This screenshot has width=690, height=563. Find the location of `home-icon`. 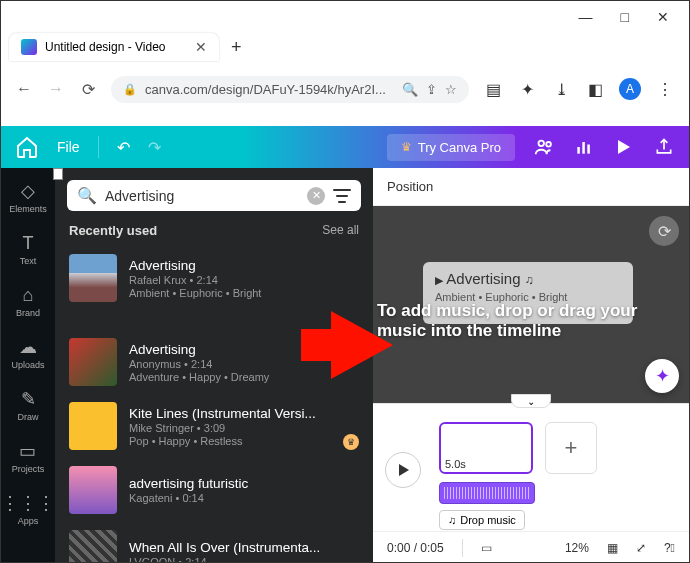

home-icon is located at coordinates (27, 147).